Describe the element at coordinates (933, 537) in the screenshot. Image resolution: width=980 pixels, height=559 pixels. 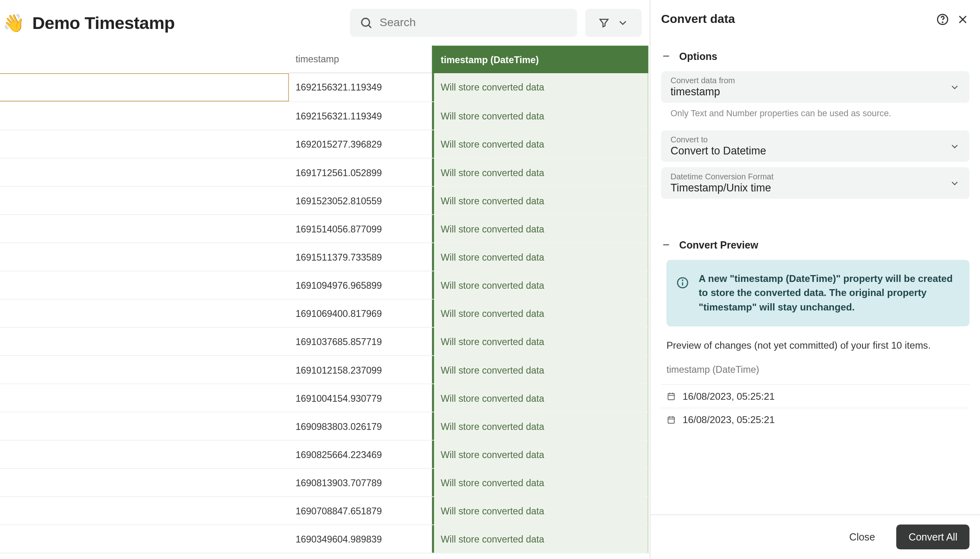
I see `convert-all-button: Convert All` at that location.